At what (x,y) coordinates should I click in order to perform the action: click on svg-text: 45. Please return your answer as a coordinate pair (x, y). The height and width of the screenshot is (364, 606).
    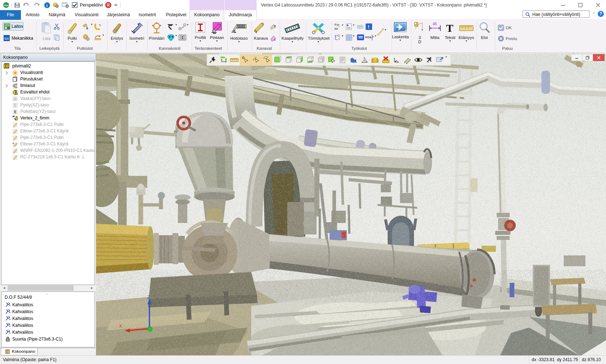
    Looking at the image, I should click on (435, 24).